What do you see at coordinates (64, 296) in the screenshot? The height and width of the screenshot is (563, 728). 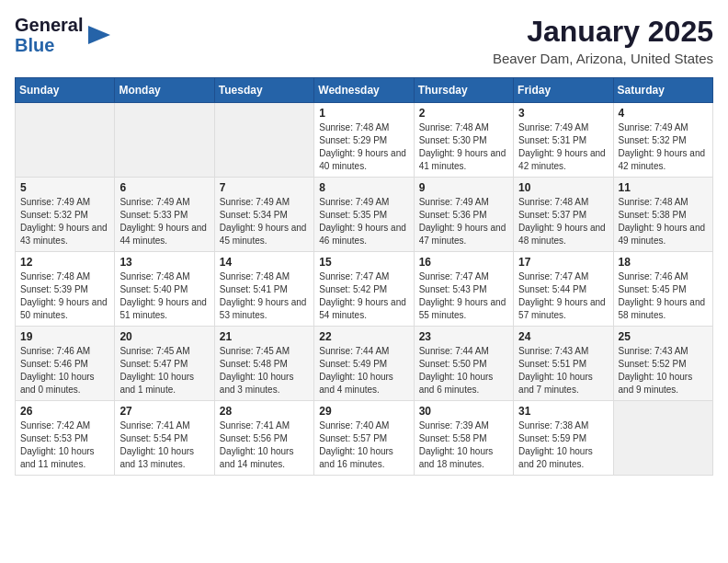 I see `day-info: Sunrise: 7:48 AMSunset: 5:39 PMDaylight:…` at bounding box center [64, 296].